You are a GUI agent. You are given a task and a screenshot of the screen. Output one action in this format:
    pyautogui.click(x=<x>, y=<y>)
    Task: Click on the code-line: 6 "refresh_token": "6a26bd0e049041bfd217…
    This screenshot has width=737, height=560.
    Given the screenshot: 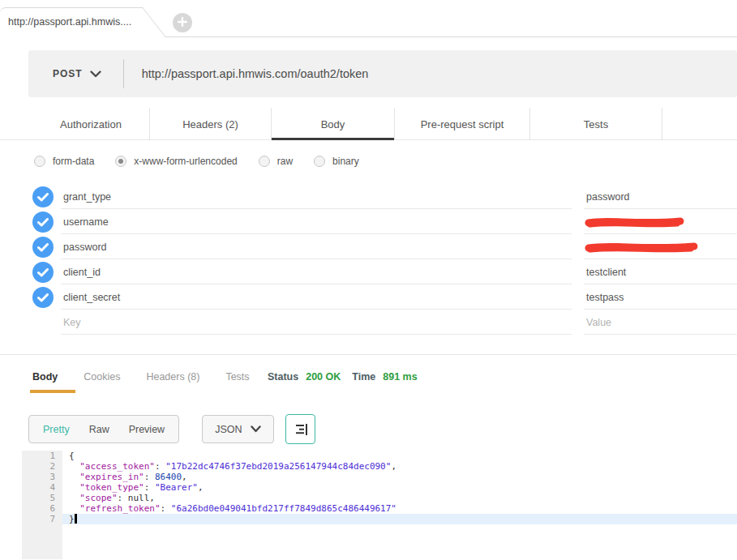 What is the action you would take?
    pyautogui.click(x=379, y=509)
    